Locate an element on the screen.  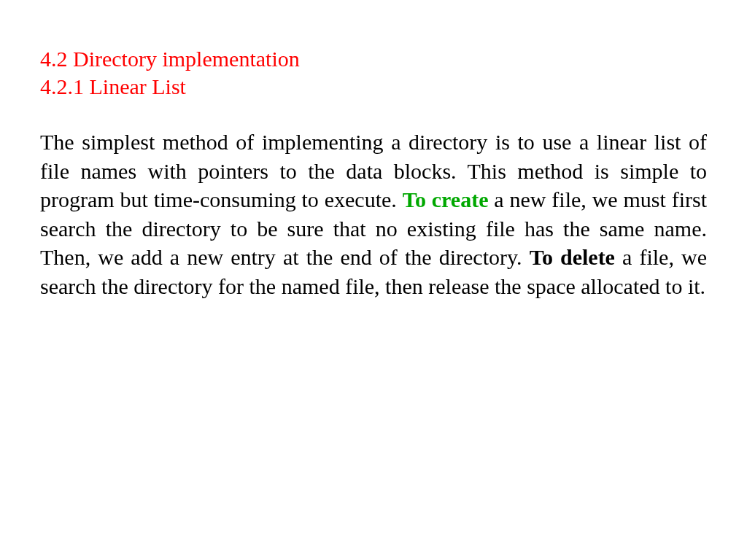
highlight-to-create: To create is located at coordinates (446, 200).